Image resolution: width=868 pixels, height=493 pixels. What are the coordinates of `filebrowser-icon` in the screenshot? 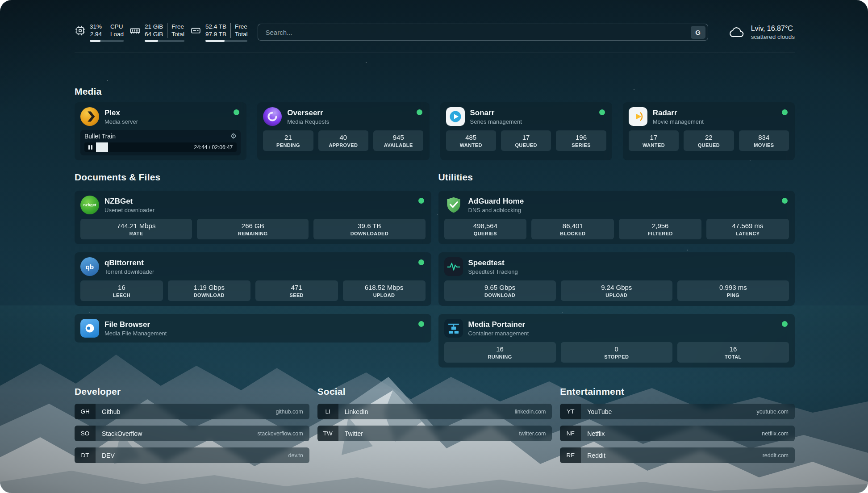 It's located at (90, 328).